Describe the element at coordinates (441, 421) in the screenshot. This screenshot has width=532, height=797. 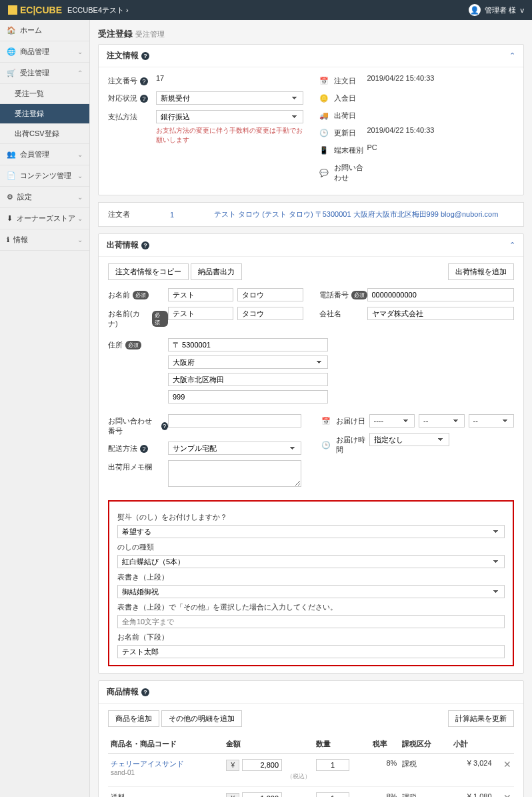
I see `deliv-month-select: --` at that location.